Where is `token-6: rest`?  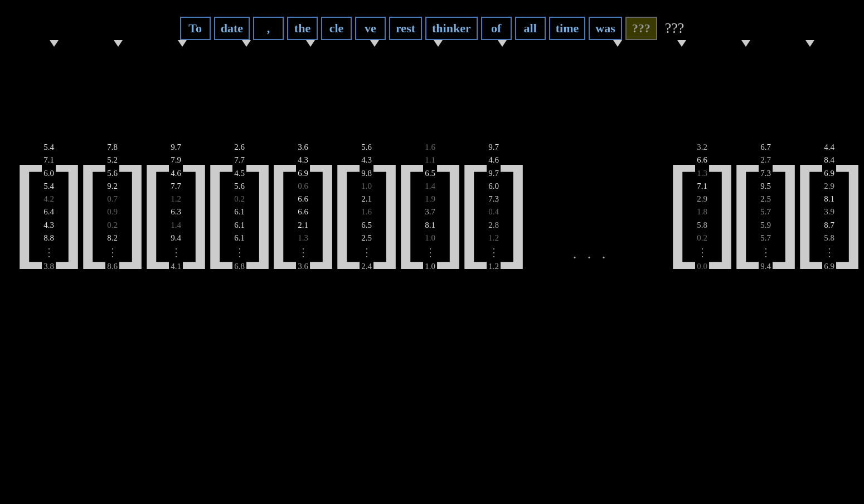
token-6: rest is located at coordinates (406, 28).